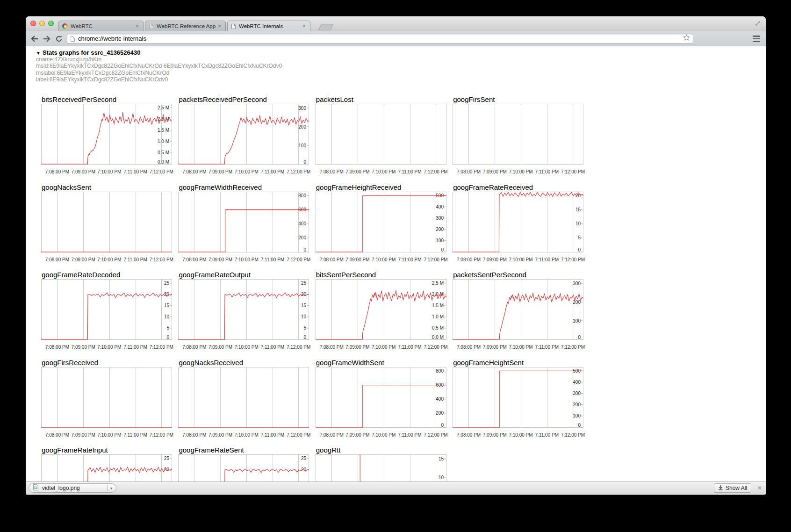 The height and width of the screenshot is (532, 791). What do you see at coordinates (580, 338) in the screenshot?
I see `y-axis-tick-label: 0` at bounding box center [580, 338].